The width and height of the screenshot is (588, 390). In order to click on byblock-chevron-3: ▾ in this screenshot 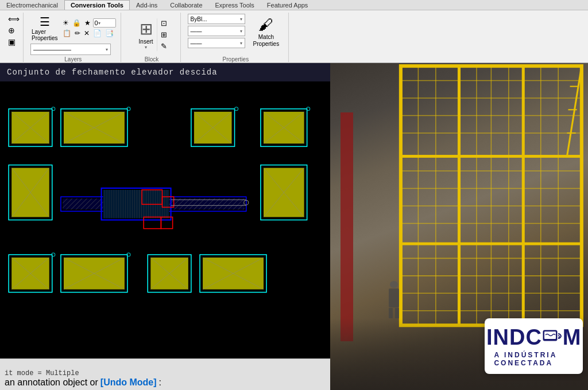, I will do `click(241, 44)`.